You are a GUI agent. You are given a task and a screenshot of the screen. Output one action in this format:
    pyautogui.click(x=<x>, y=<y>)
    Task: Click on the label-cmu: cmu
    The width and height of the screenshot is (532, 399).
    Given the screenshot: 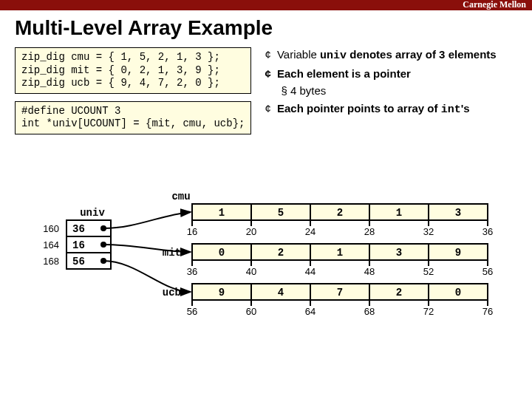 What is the action you would take?
    pyautogui.click(x=180, y=197)
    